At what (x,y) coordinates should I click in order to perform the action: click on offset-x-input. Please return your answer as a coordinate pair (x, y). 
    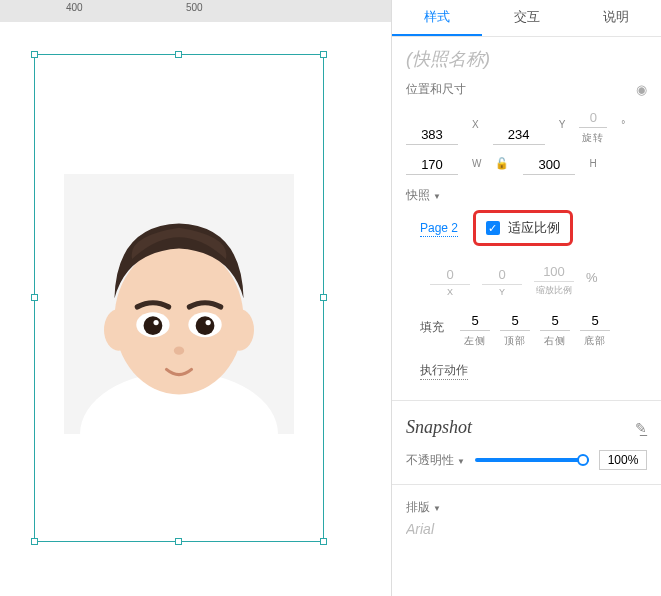
    Looking at the image, I should click on (450, 275).